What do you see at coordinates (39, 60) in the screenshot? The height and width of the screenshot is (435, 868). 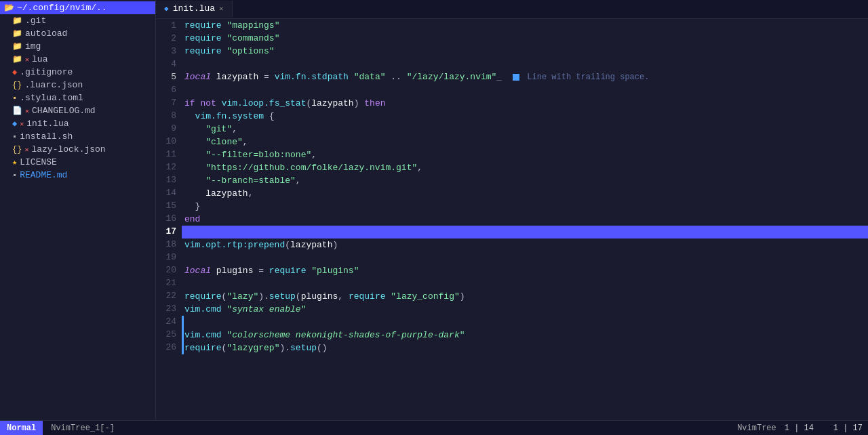 I see `sidebar-item-lua-label: lua` at bounding box center [39, 60].